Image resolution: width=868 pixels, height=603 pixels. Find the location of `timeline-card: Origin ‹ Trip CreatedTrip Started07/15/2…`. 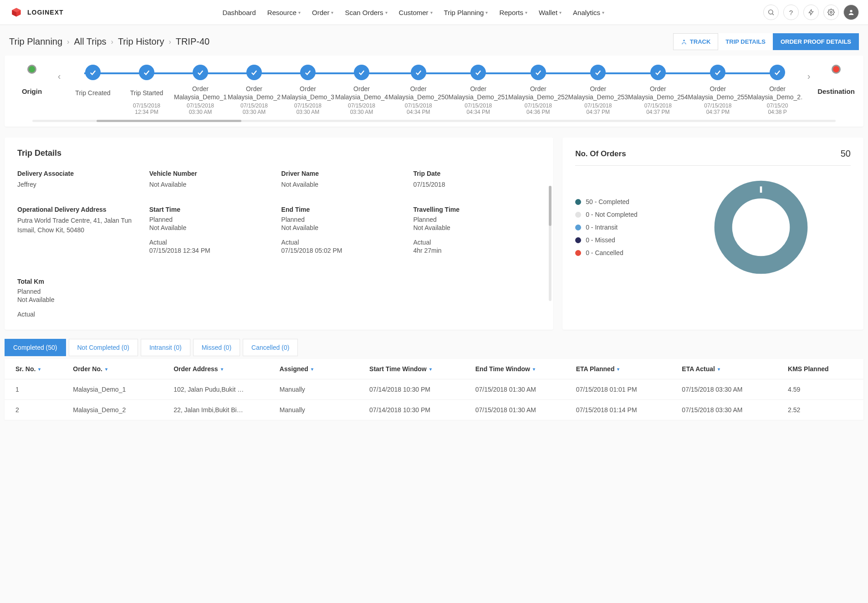

timeline-card: Origin ‹ Trip CreatedTrip Started07/15/2… is located at coordinates (434, 91).